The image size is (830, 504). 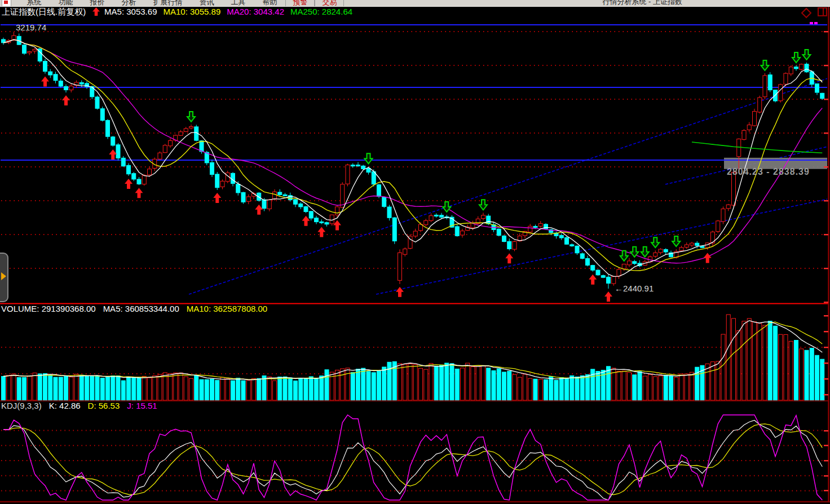 What do you see at coordinates (65, 406) in the screenshot?
I see `kdj-label-1: K: 42.86` at bounding box center [65, 406].